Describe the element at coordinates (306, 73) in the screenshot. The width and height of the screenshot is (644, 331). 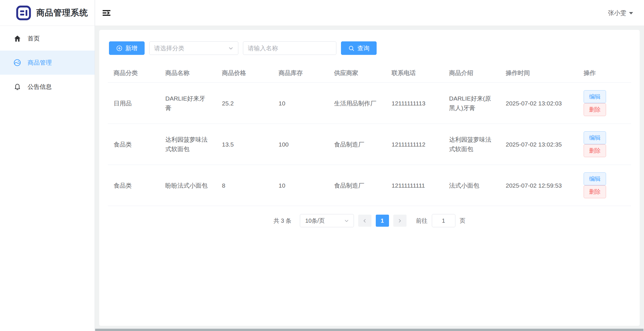
I see `column-header: 商品库存` at that location.